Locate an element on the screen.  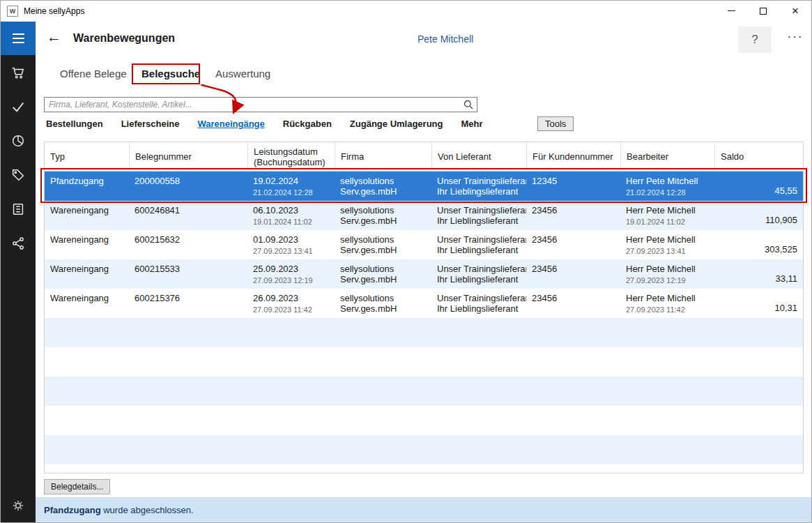
hamburger-menu-button is located at coordinates (18, 38).